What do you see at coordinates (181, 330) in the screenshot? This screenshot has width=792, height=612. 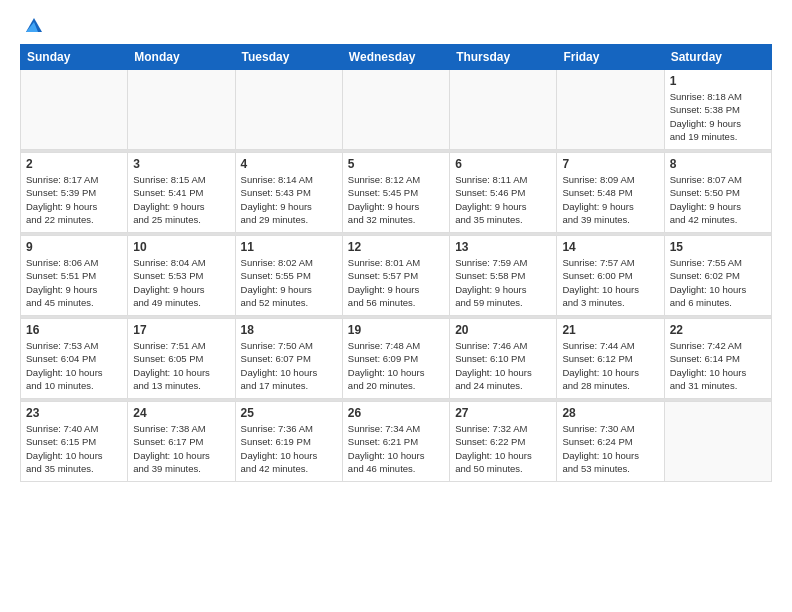 I see `day-number: 17` at bounding box center [181, 330].